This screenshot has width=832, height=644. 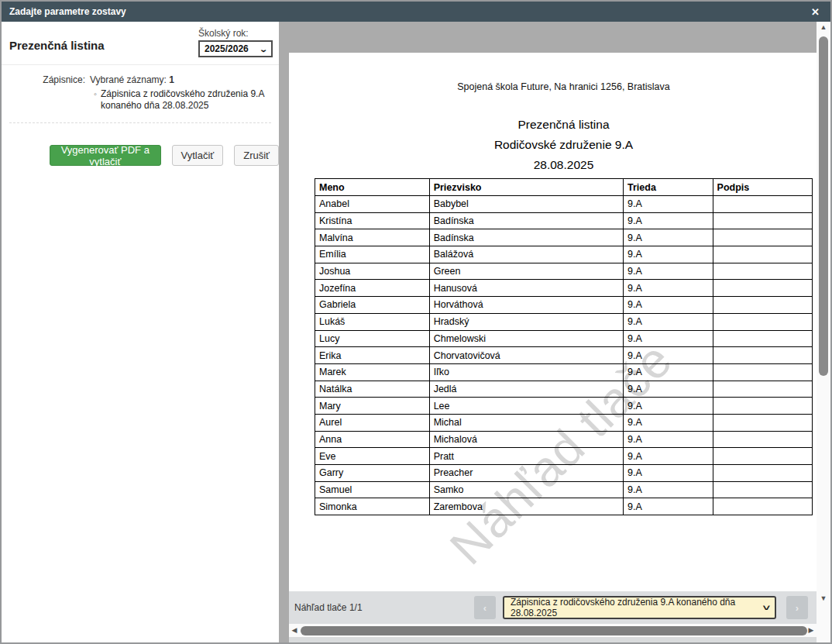 I want to click on table-row: NatálkaJedlá9.A, so click(x=564, y=389).